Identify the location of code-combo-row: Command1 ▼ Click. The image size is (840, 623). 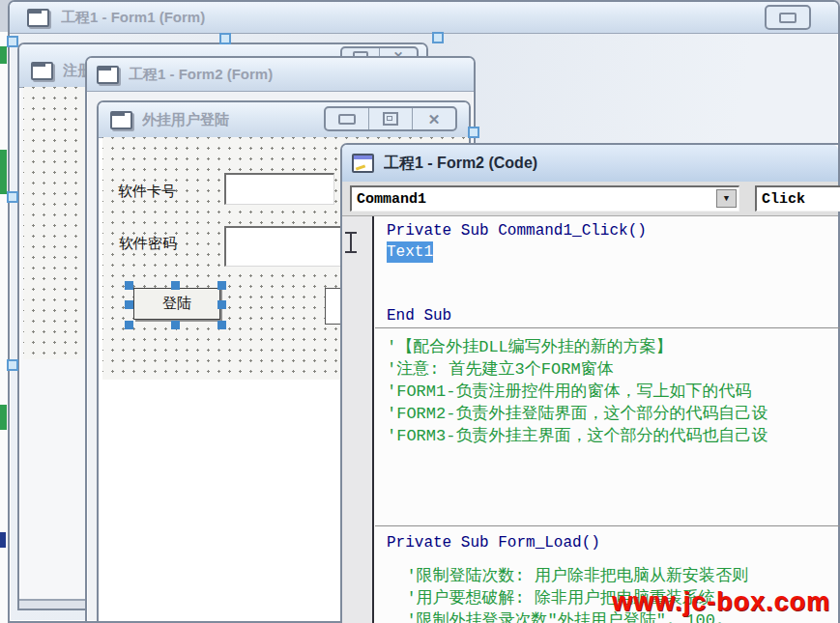
(590, 199).